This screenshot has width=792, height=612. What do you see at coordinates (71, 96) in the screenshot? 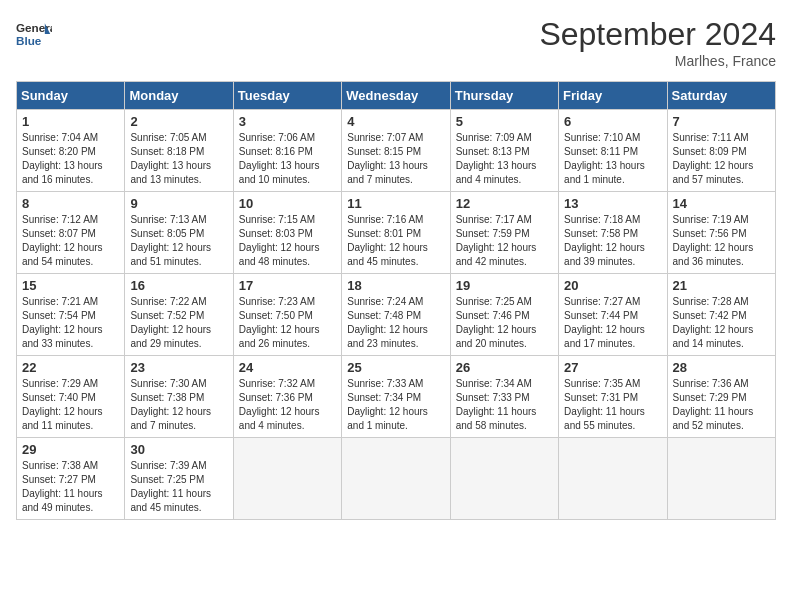
I see `weekday-header-sunday: Sunday` at bounding box center [71, 96].